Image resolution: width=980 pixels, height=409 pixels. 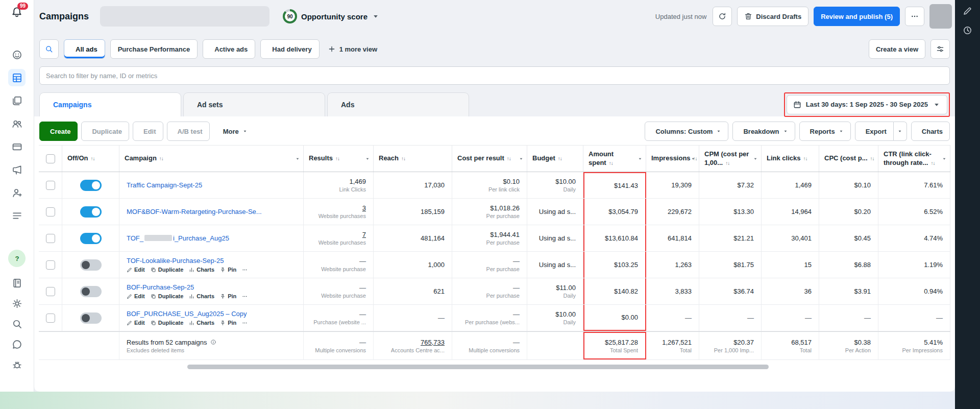 I want to click on breakdown-button: Breakdown, so click(x=764, y=131).